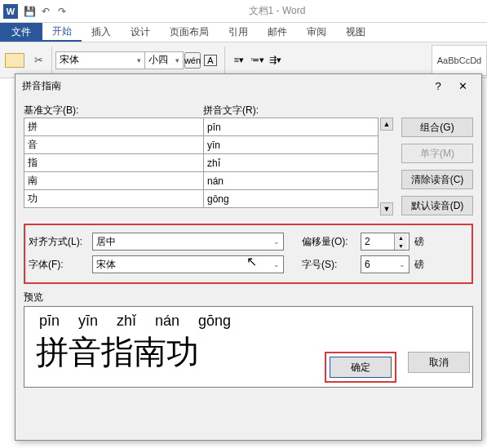 The image size is (487, 448). What do you see at coordinates (69, 60) in the screenshot?
I see `font-name-value: 宋体` at bounding box center [69, 60].